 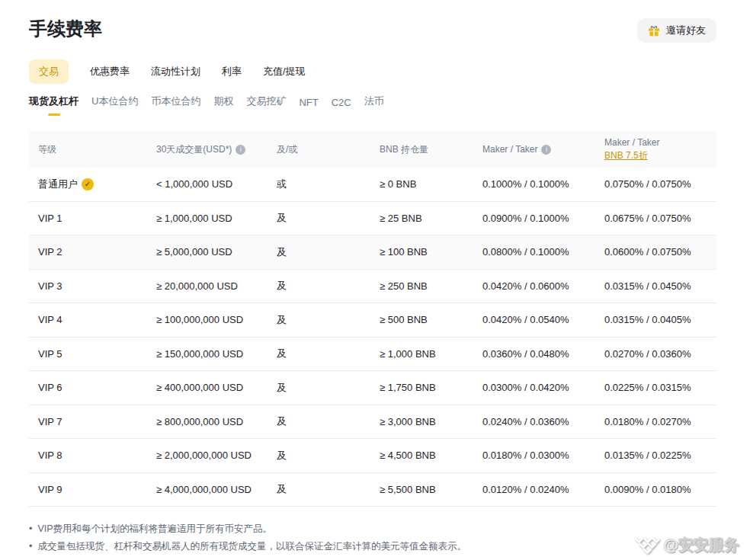 I want to click on maker-taker-bnb-cell: 0.0180% / 0.0270%, so click(x=655, y=422).